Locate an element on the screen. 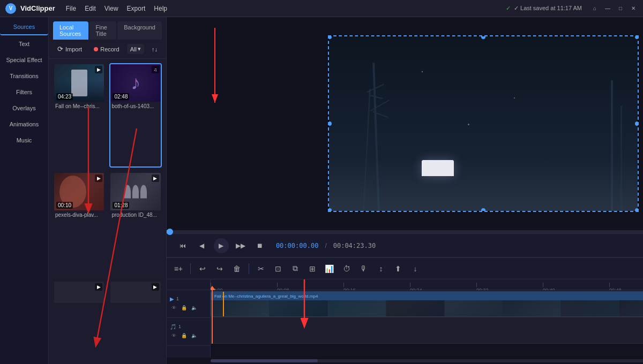 The image size is (643, 364). audio-lock-icon: 🔒 is located at coordinates (184, 336).